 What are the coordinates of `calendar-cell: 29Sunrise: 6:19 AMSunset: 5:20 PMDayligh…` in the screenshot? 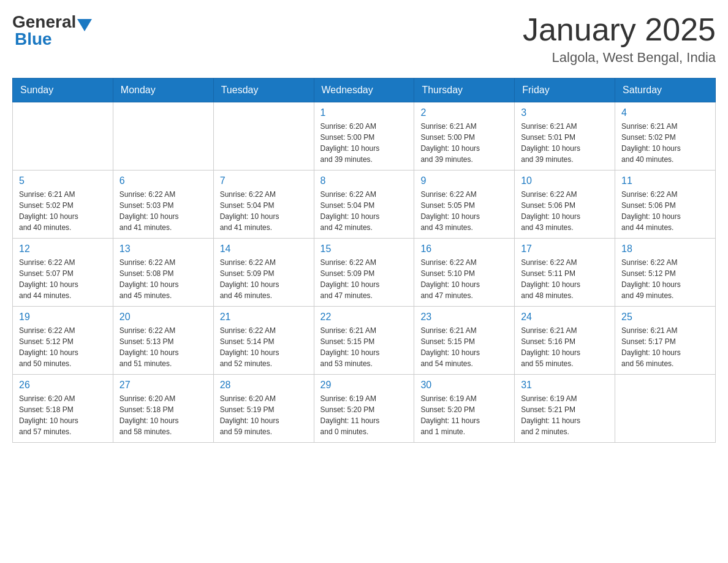 It's located at (364, 408).